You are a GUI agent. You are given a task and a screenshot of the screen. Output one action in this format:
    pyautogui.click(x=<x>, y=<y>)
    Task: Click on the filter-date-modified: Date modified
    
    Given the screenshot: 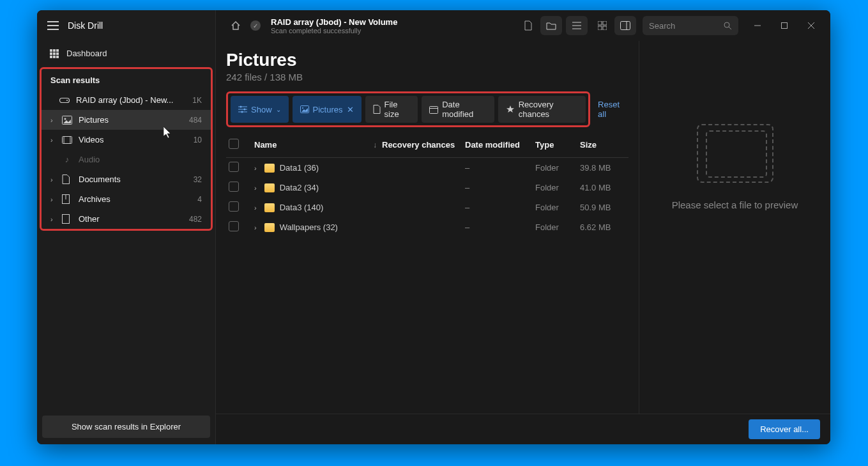 What is the action you would take?
    pyautogui.click(x=458, y=109)
    